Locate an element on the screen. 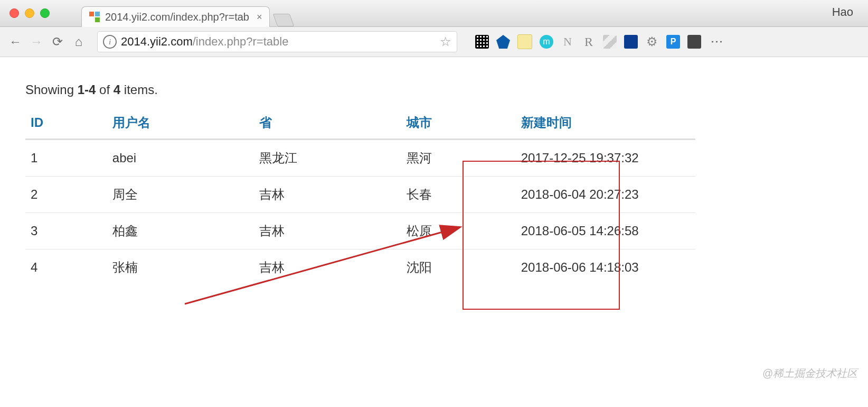 The height and width of the screenshot is (407, 868). m-extension-icon: m is located at coordinates (546, 42).